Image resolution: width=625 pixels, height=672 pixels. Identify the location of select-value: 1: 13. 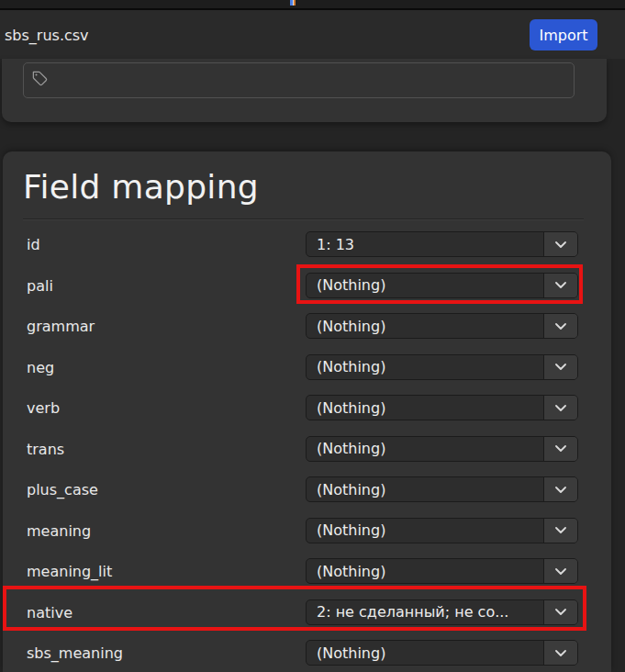
(425, 244).